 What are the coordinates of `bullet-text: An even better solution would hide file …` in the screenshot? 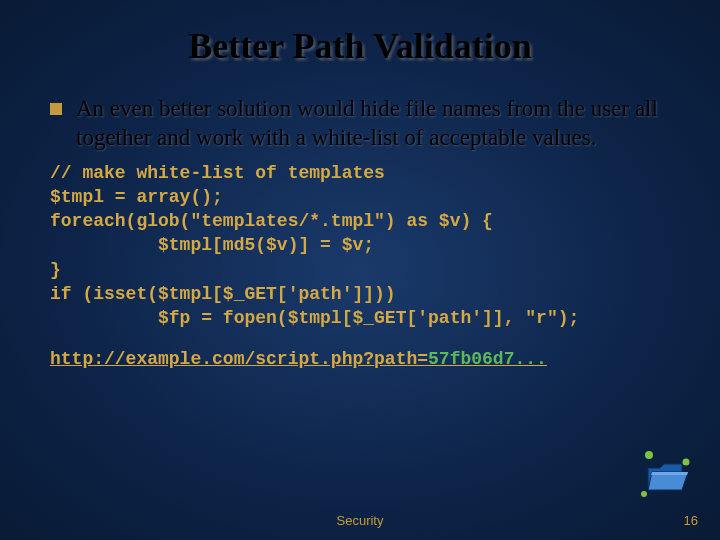 It's located at (373, 124).